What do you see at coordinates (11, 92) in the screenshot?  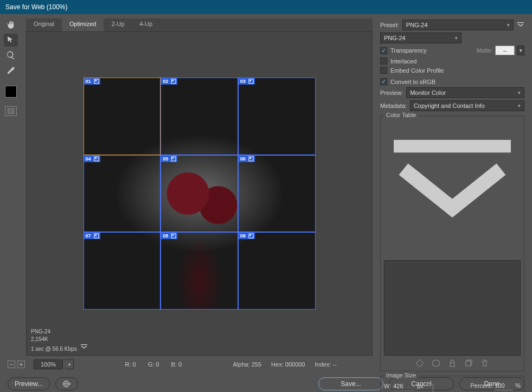 I see `eyedropper-color-swatch` at bounding box center [11, 92].